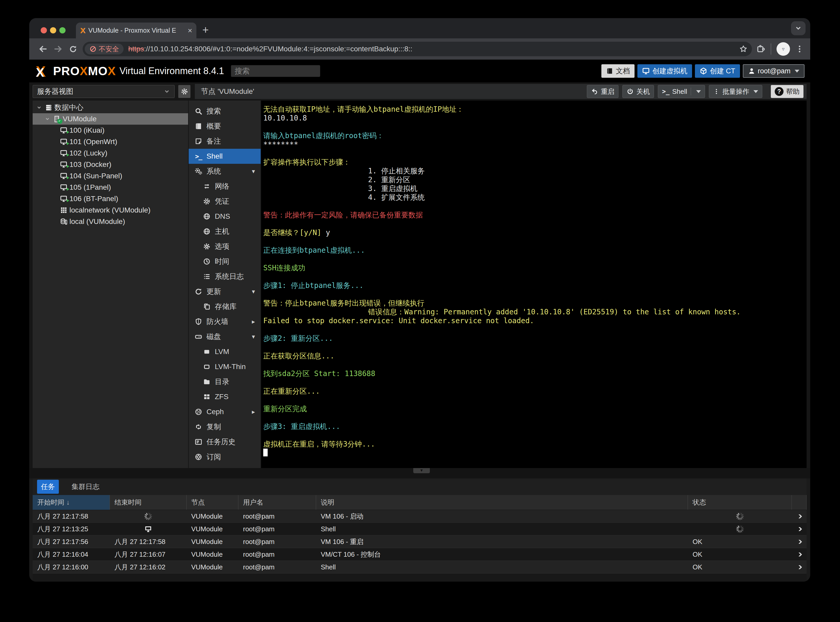 This screenshot has height=622, width=840. What do you see at coordinates (111, 165) in the screenshot?
I see `tree-item-vm-103: 103 (Docker)` at bounding box center [111, 165].